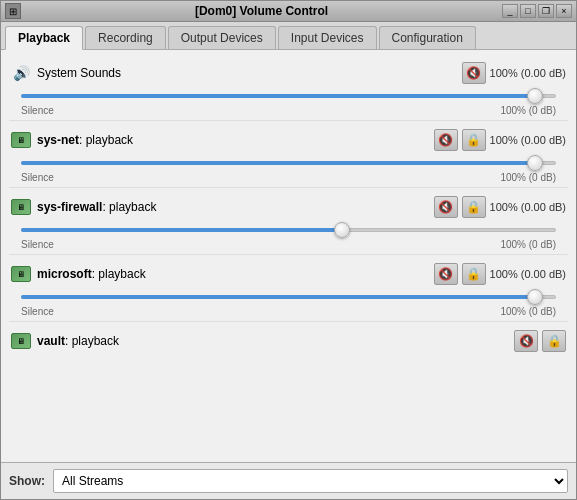 The width and height of the screenshot is (577, 500). What do you see at coordinates (446, 140) in the screenshot?
I see `mute-button-sys-net: 🔇` at bounding box center [446, 140].